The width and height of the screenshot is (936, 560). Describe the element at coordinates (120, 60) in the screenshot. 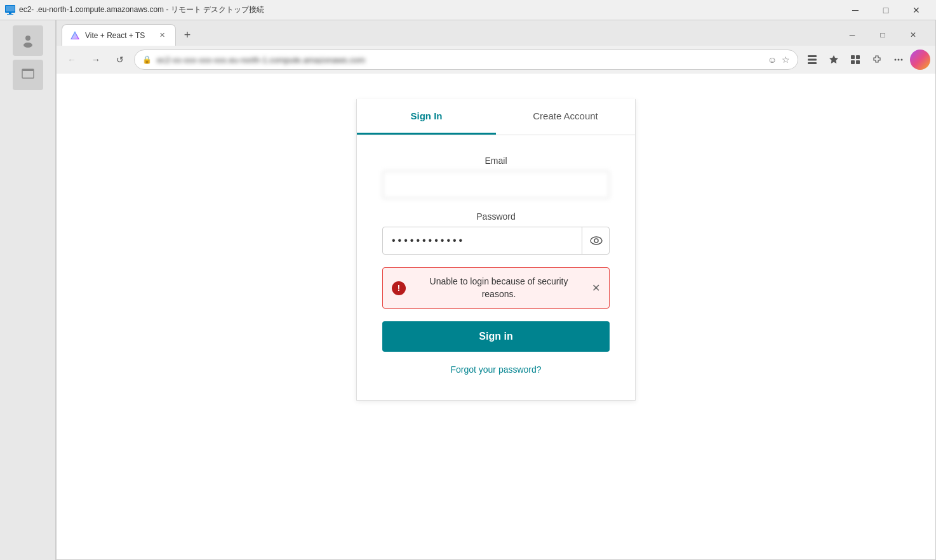

I see `refresh-button: ↺` at that location.